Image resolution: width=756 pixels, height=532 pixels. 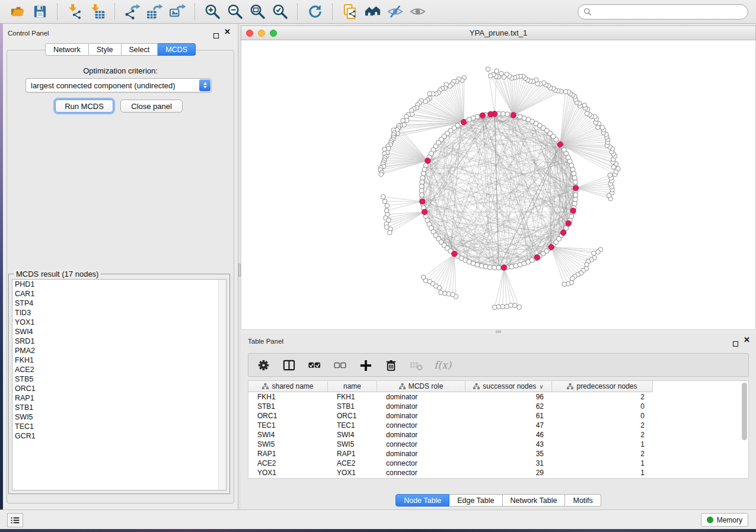 I want to click on optimization-criterion-label: Optimization criterion:, so click(x=120, y=71).